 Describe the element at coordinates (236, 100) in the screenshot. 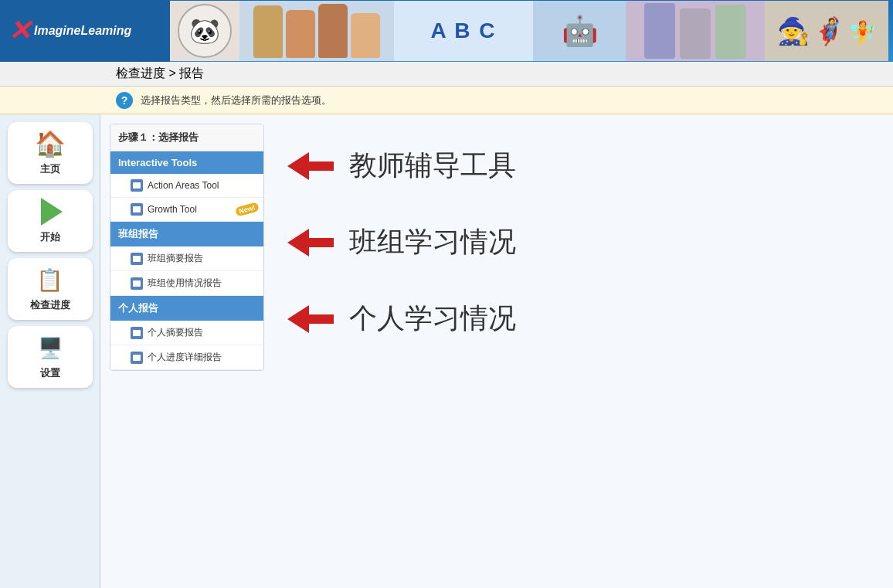

I see `info-text: 选择报告类型，然后选择所需的报告选项。` at that location.